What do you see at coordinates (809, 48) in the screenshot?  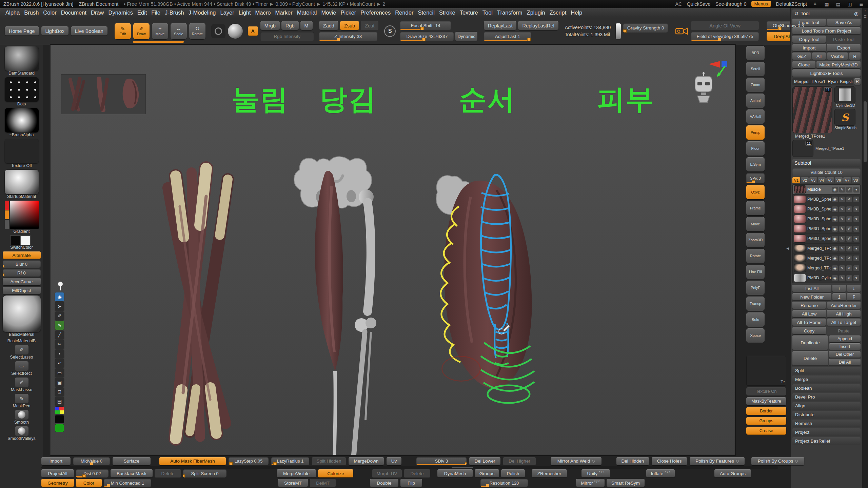 I see `tool-button-import: Import` at bounding box center [809, 48].